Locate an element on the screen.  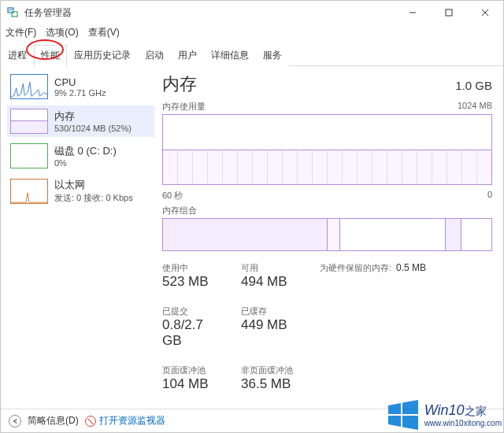
stat-cached-value: 449 MB is located at coordinates (265, 325).